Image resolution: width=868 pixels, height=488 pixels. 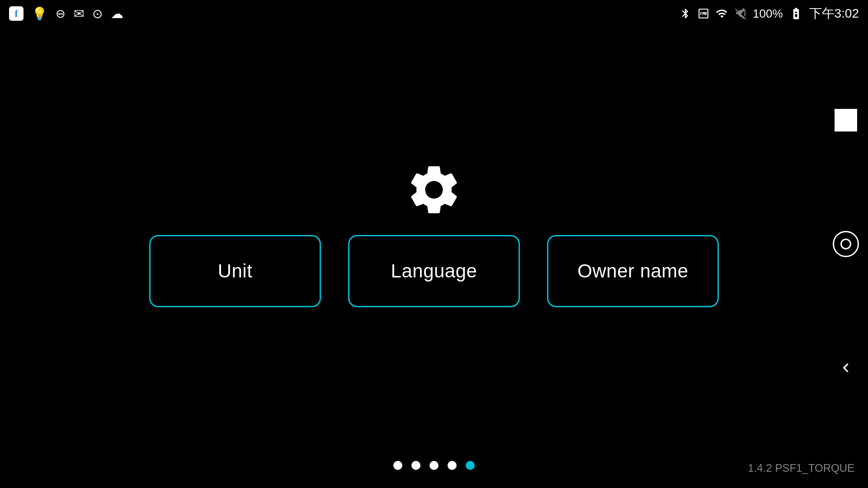 What do you see at coordinates (98, 14) in the screenshot?
I see `camera-icon: ⊙` at bounding box center [98, 14].